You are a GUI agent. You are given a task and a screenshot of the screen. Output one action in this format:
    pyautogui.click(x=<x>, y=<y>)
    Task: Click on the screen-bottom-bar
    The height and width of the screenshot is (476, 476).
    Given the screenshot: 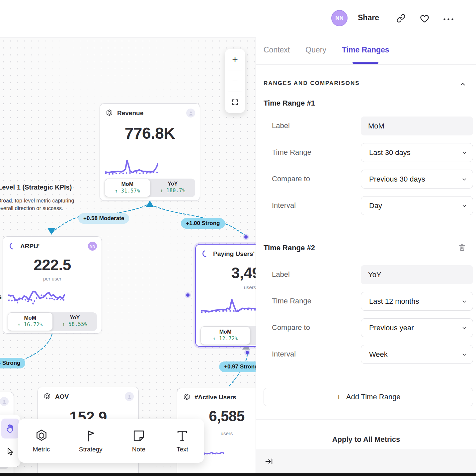 What is the action you would take?
    pyautogui.click(x=238, y=475)
    